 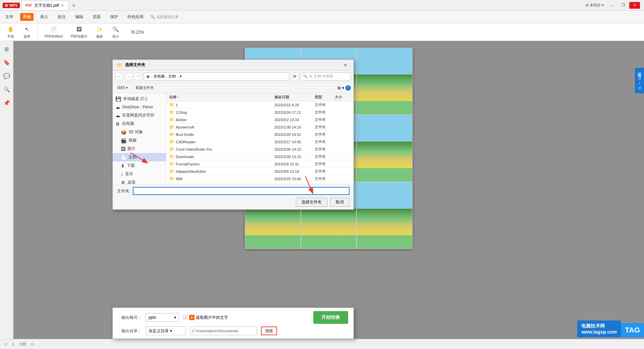 I want to click on nav-item-documents: 📄 文档, so click(x=140, y=157).